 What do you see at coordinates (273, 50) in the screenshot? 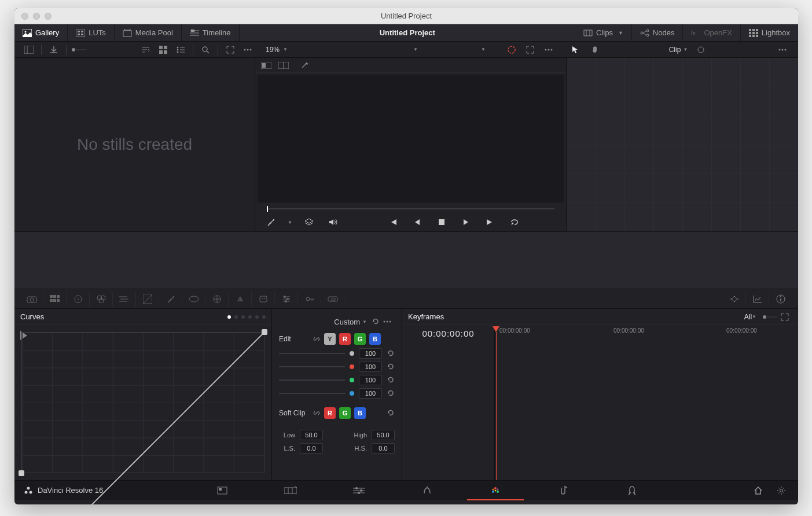
I see `zoom-value: 19%` at bounding box center [273, 50].